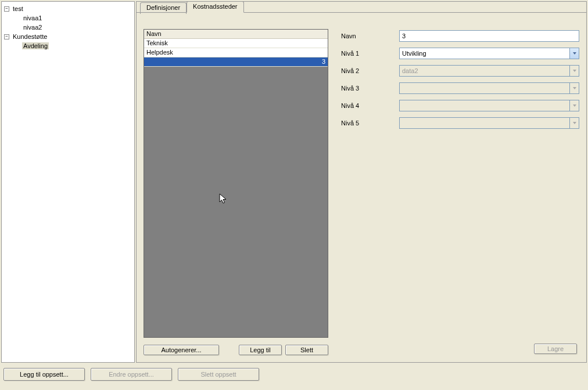  I want to click on niva1-select-input, so click(485, 53).